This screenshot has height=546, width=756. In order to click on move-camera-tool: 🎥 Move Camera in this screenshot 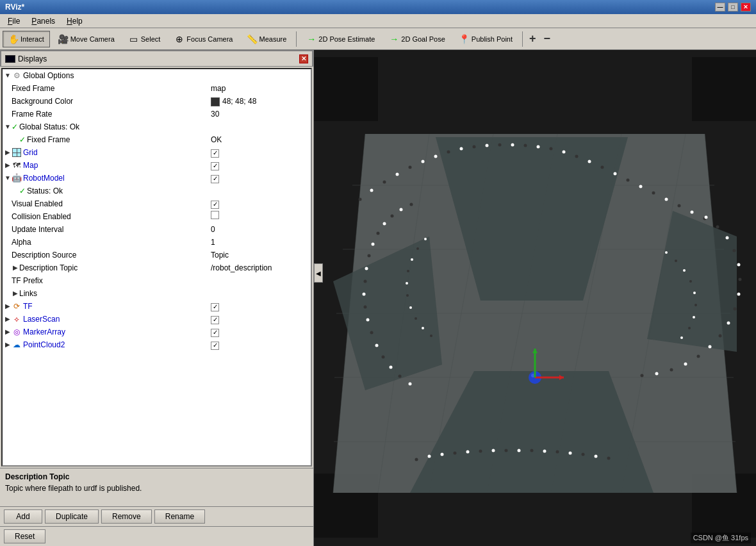, I will do `click(86, 39)`.